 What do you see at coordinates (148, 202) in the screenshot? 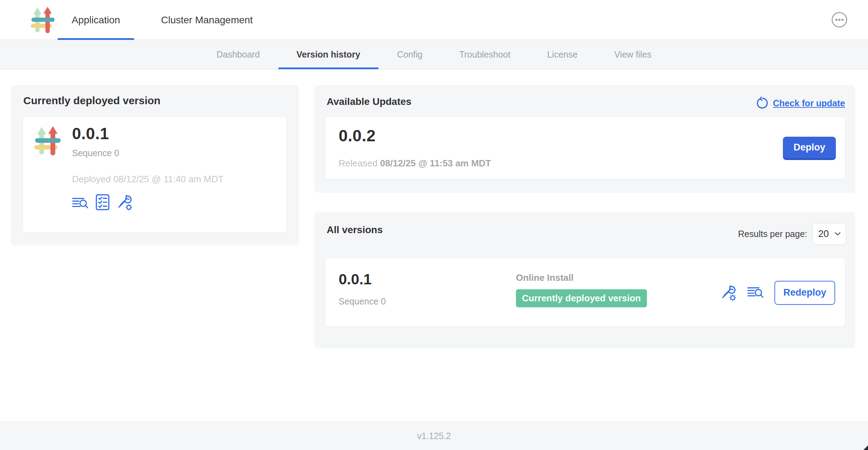
I see `current-version-actions` at bounding box center [148, 202].